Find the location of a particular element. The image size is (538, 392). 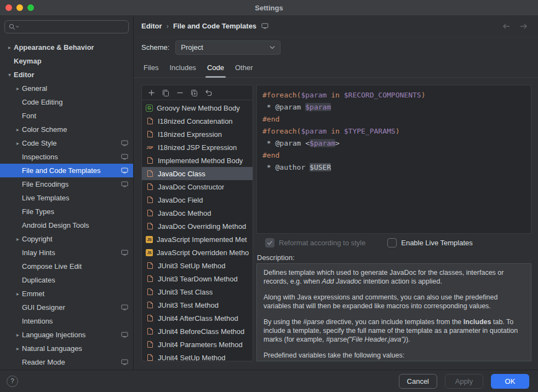

reformat-checkbox: Reformat according to style is located at coordinates (316, 243).